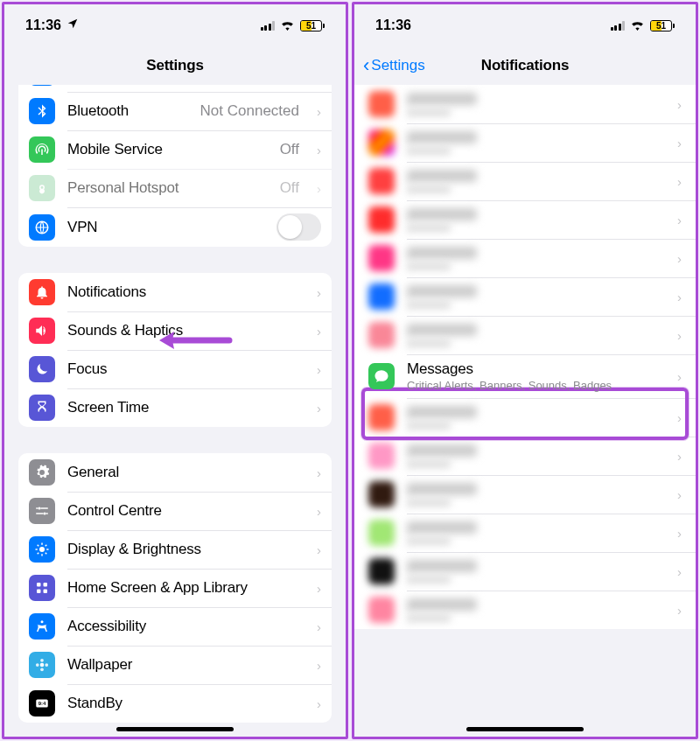 This screenshot has width=700, height=741. Describe the element at coordinates (525, 66) in the screenshot. I see `nav-bar: ‹ Settings Notifications` at that location.